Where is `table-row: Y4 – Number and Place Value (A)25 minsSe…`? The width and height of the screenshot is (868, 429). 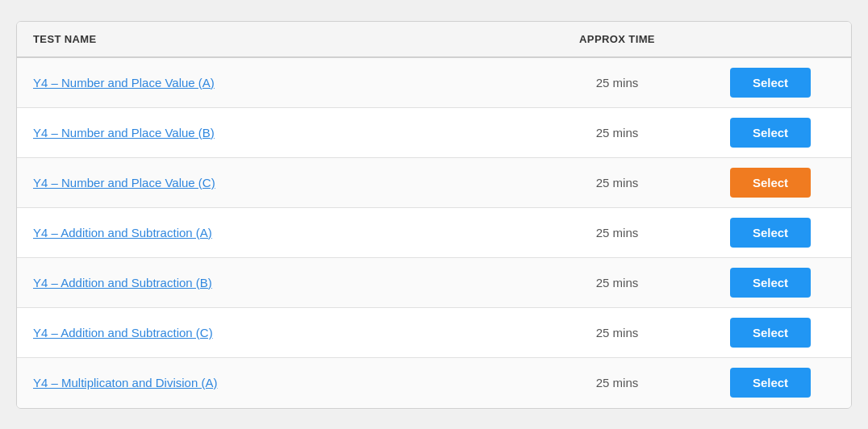 table-row: Y4 – Number and Place Value (A)25 minsSe… is located at coordinates (434, 83).